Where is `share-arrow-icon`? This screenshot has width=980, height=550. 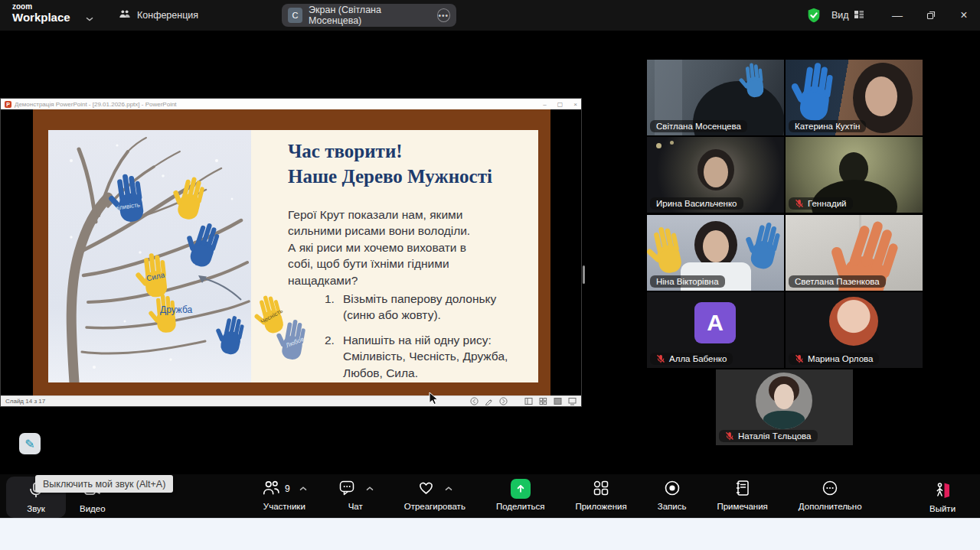 share-arrow-icon is located at coordinates (521, 489).